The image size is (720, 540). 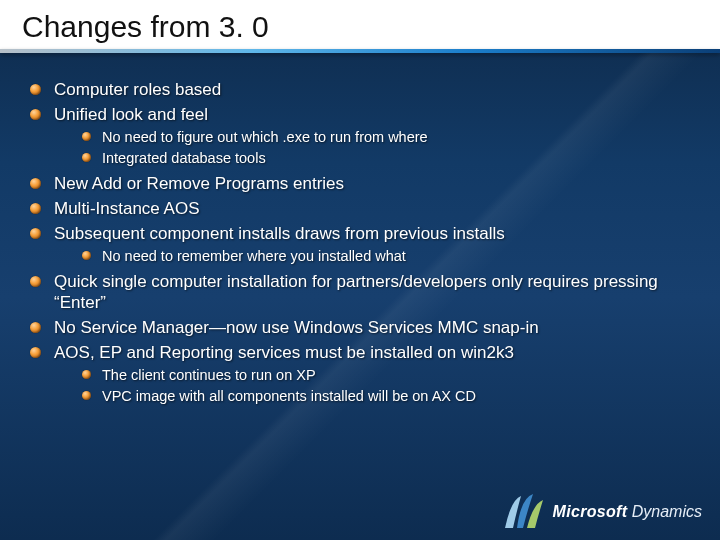 I want to click on sub-item: The client continues to run on XP, so click(x=386, y=375).